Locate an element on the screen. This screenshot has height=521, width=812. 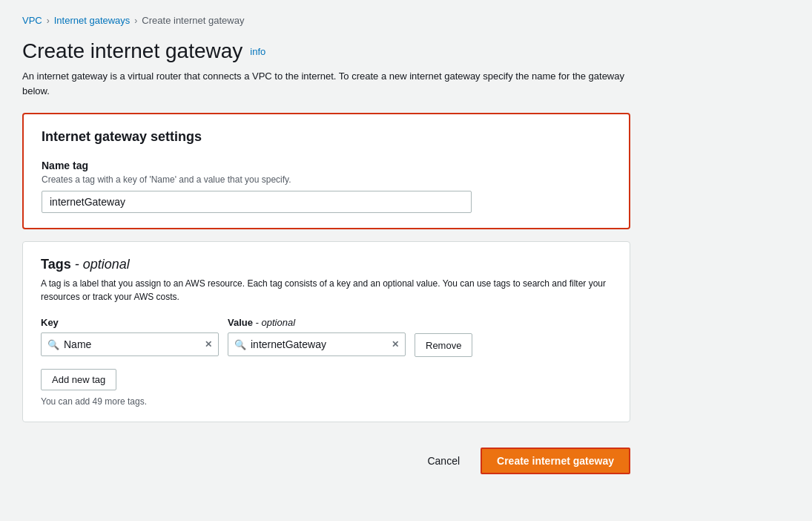
page-title: Create internet gateway info is located at coordinates (406, 51).